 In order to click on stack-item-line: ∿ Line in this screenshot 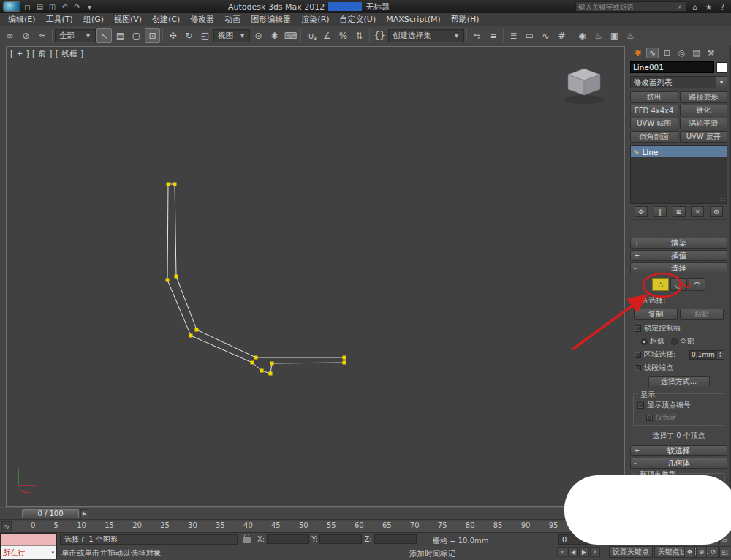, I will do `click(678, 152)`.